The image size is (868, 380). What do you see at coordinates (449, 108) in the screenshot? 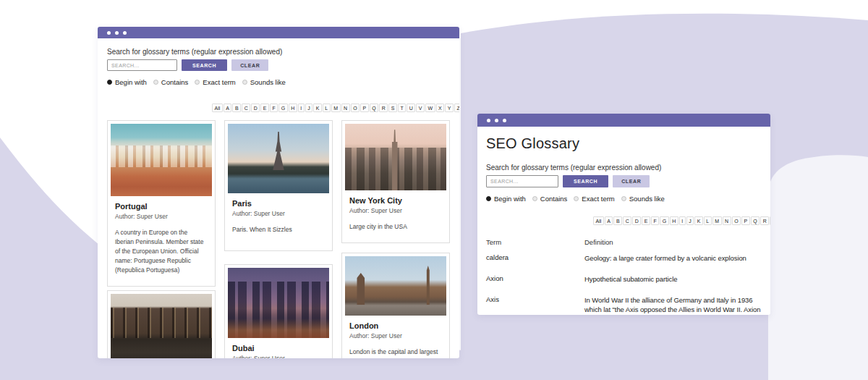
I see `alphabet-letter: Y` at bounding box center [449, 108].